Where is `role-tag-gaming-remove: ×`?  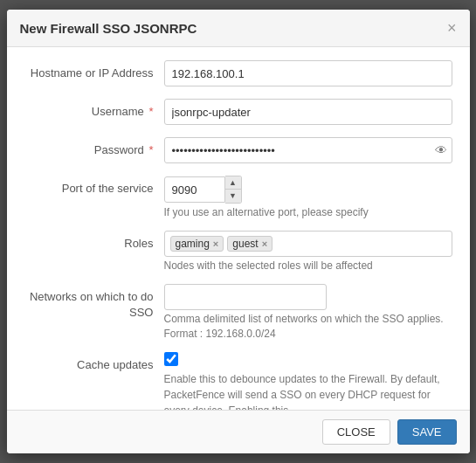 role-tag-gaming-remove: × is located at coordinates (216, 244).